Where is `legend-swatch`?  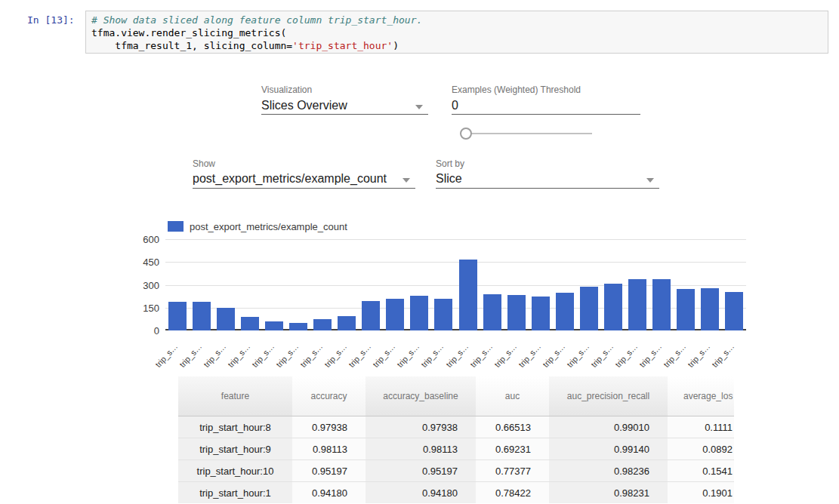 legend-swatch is located at coordinates (175, 226).